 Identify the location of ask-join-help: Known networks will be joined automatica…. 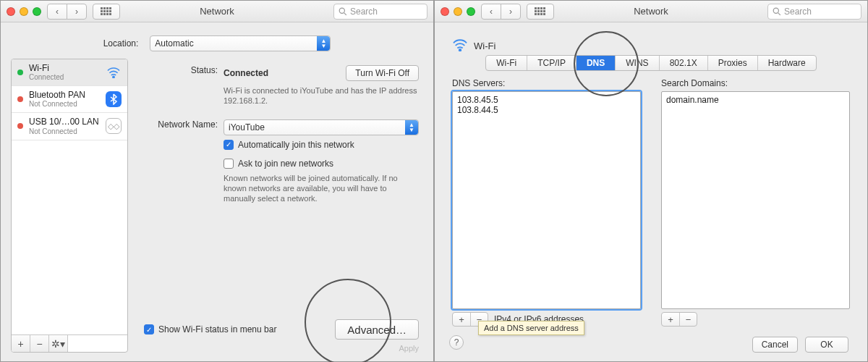
(318, 188).